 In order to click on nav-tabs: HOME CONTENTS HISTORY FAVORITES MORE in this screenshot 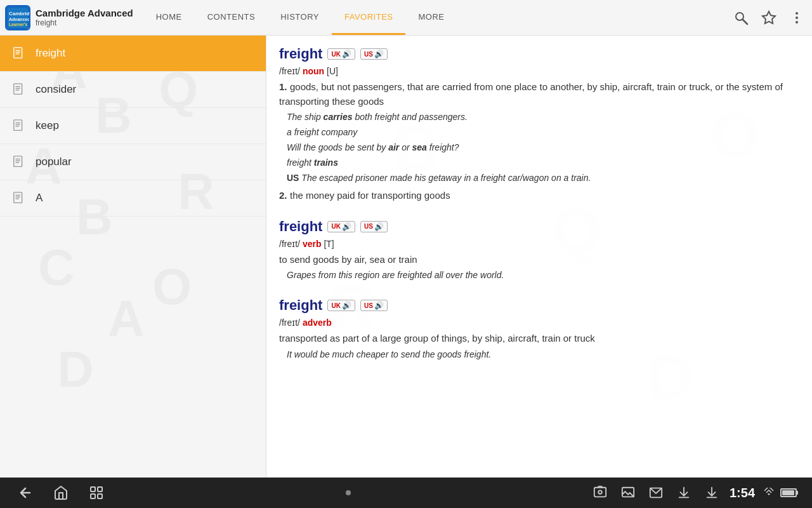, I will do `click(437, 18)`.